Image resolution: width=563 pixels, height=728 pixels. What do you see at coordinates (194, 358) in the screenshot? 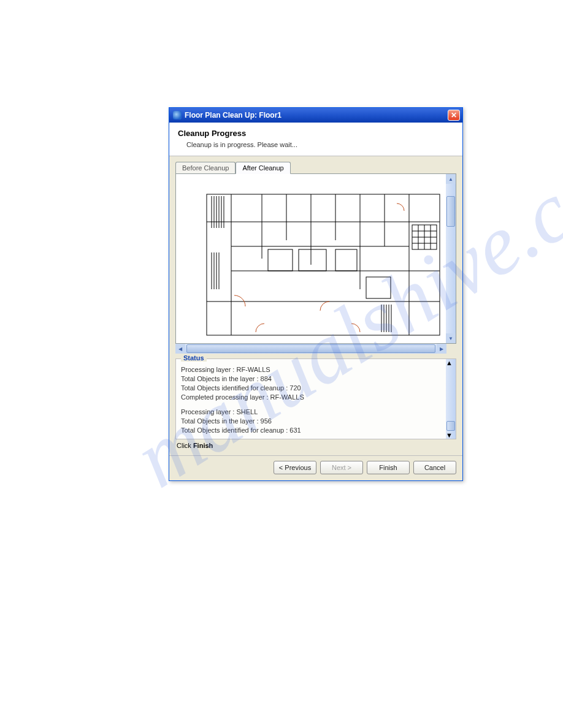
I see `status-label: Status` at bounding box center [194, 358].